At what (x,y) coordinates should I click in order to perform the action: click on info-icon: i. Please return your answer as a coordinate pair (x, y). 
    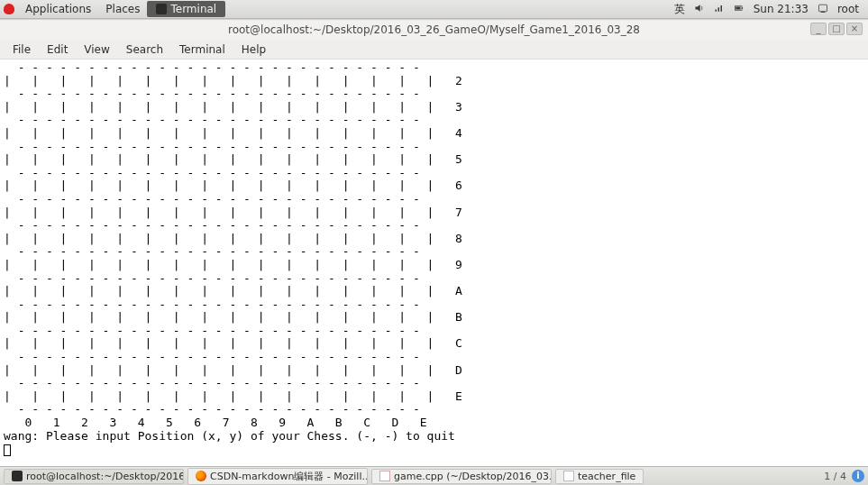
    Looking at the image, I should click on (858, 476).